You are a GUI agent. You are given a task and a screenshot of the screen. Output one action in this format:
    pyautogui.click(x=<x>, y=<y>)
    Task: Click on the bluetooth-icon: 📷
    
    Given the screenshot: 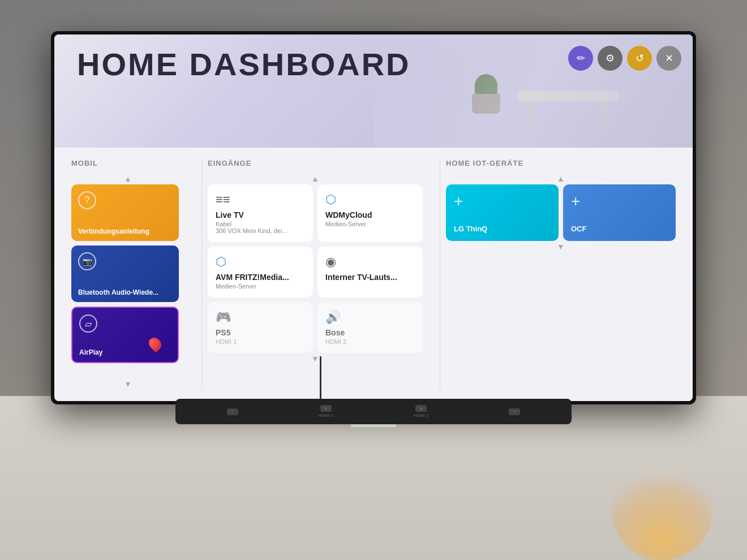 What is the action you would take?
    pyautogui.click(x=87, y=261)
    